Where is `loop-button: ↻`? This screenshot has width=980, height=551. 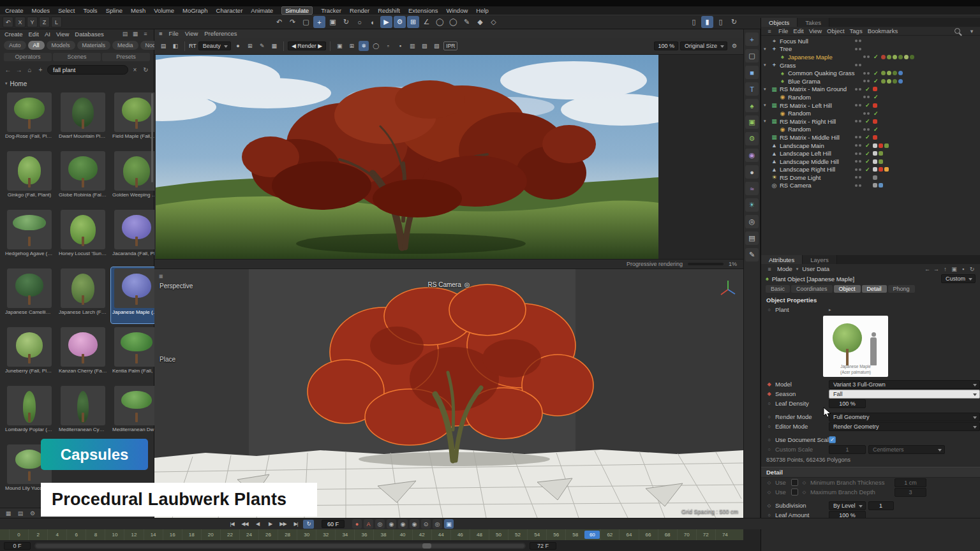
loop-button: ↻ is located at coordinates (309, 524).